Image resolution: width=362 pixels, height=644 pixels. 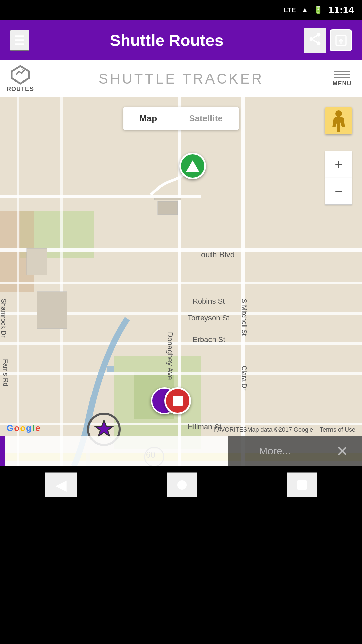 What do you see at coordinates (318, 10) in the screenshot?
I see `battery-icon: 🔋` at bounding box center [318, 10].